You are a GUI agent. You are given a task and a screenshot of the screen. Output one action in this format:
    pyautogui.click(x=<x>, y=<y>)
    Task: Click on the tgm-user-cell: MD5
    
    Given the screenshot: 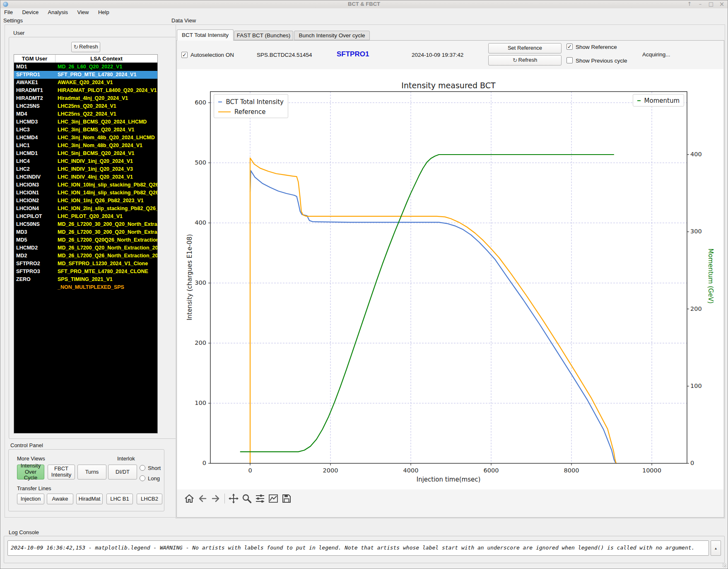 What is the action you would take?
    pyautogui.click(x=35, y=240)
    